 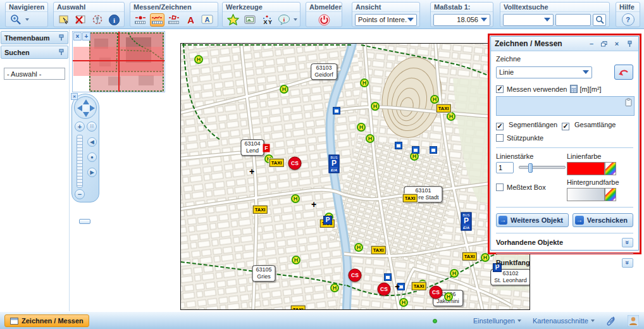 What do you see at coordinates (533, 220) in the screenshot?
I see `weiteres-objekt-button: → Weiteres Objekt` at bounding box center [533, 220].